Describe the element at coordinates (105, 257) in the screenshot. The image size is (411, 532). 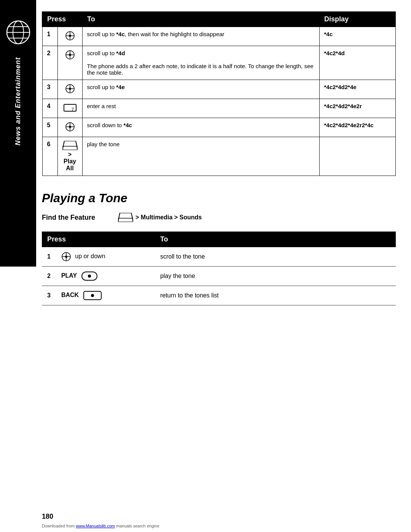
I see `t2-row1-press: up or down` at that location.